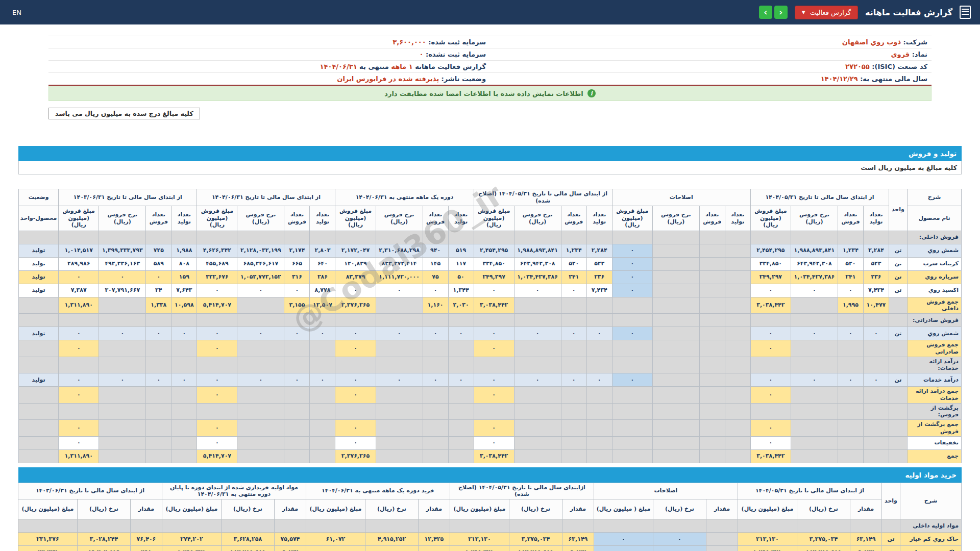  What do you see at coordinates (490, 218) in the screenshot?
I see `header-row: نام محصولتعداد تولیدتعداد فروشنرخ فروش (…` at bounding box center [490, 218].